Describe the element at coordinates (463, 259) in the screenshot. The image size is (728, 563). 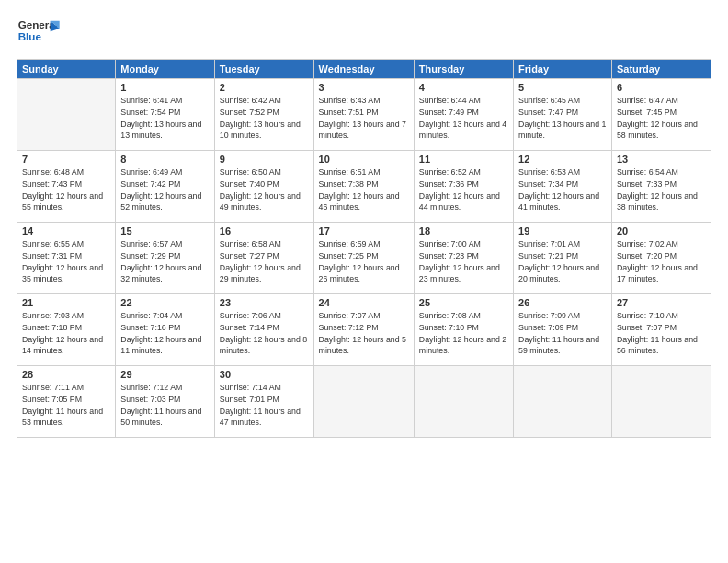
I see `day-cell: 18Sunrise: 7:00 AMSunset: 7:23 PMDayligh…` at that location.